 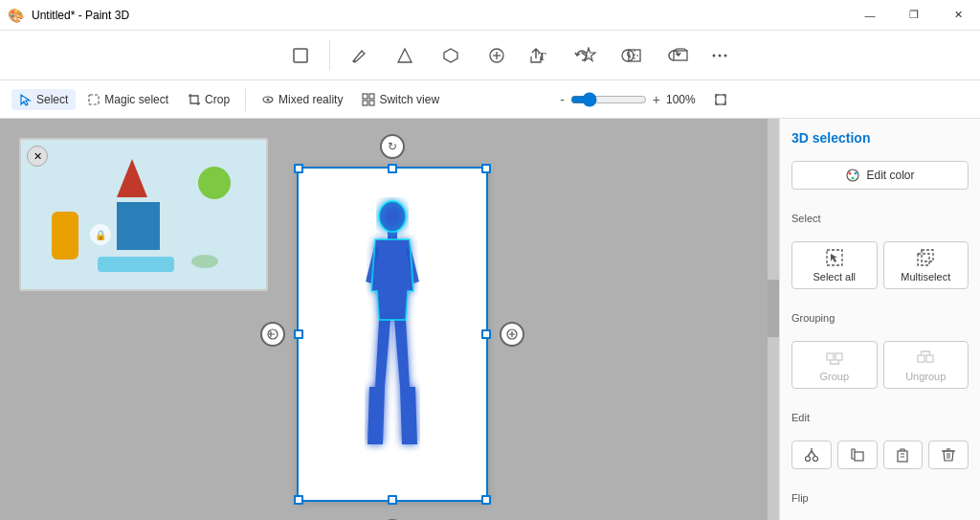 I want to click on select-all-button: Select all, so click(x=835, y=265).